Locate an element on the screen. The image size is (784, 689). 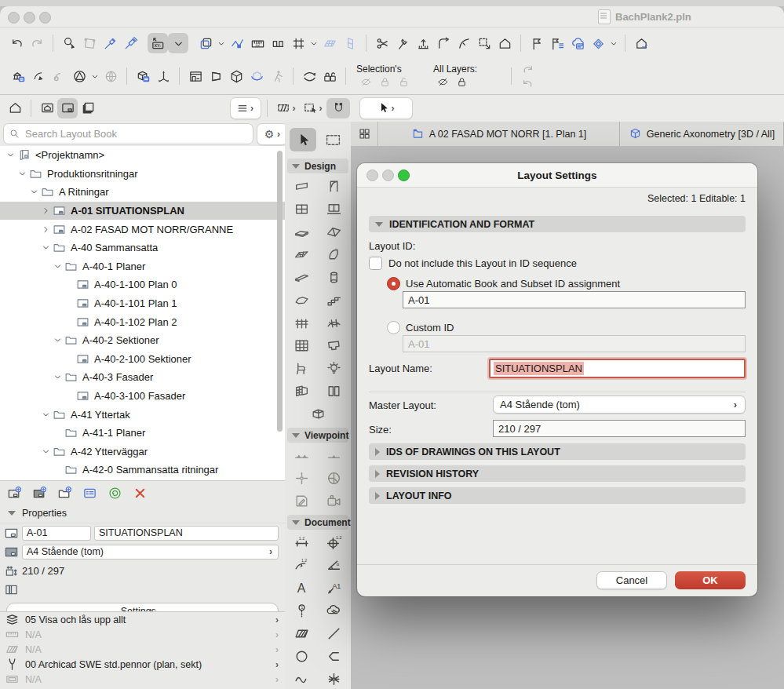
quick-option-row: N/A› is located at coordinates (143, 680).